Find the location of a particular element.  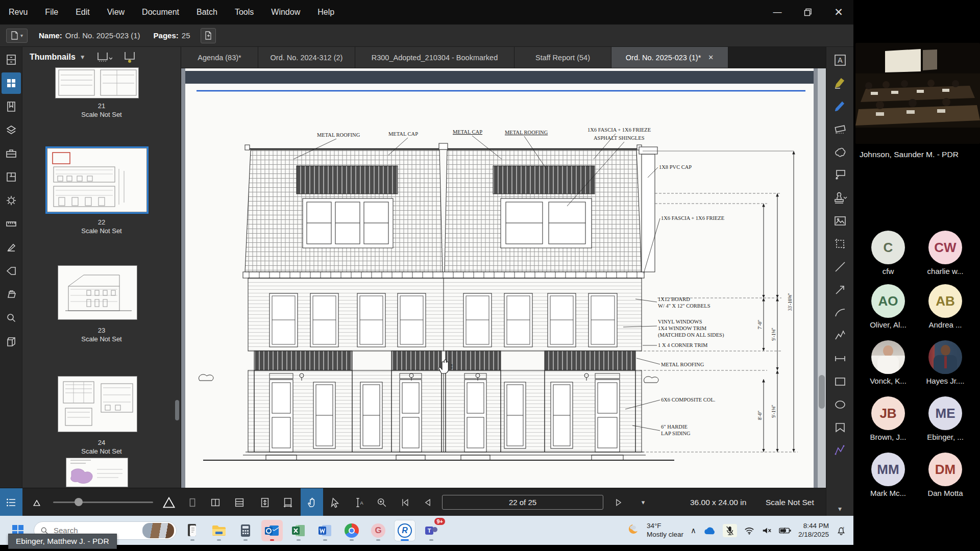

polygon-tool is located at coordinates (840, 428).